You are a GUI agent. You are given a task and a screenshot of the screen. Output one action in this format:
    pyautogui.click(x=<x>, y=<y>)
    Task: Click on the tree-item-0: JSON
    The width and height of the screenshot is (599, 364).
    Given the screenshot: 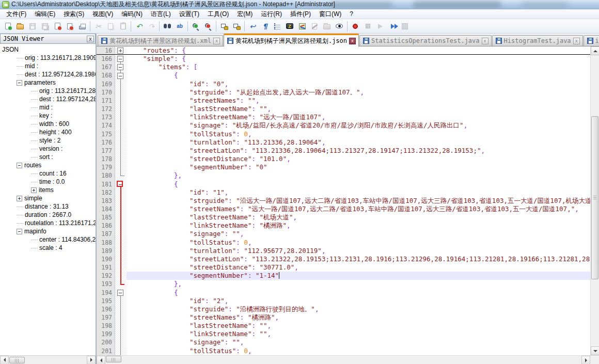 What is the action you would take?
    pyautogui.click(x=48, y=50)
    